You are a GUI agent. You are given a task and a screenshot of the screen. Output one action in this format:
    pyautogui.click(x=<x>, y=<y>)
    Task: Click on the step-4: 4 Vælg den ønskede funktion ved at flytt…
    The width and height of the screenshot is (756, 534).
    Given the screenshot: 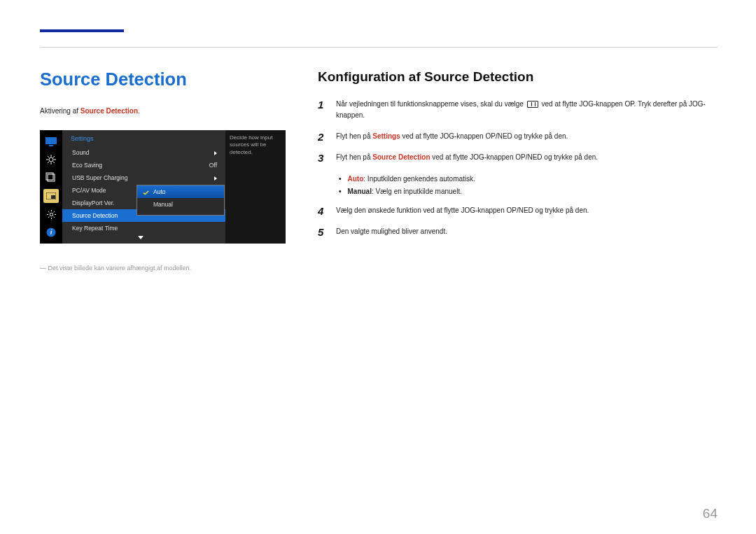 What is the action you would take?
    pyautogui.click(x=517, y=211)
    